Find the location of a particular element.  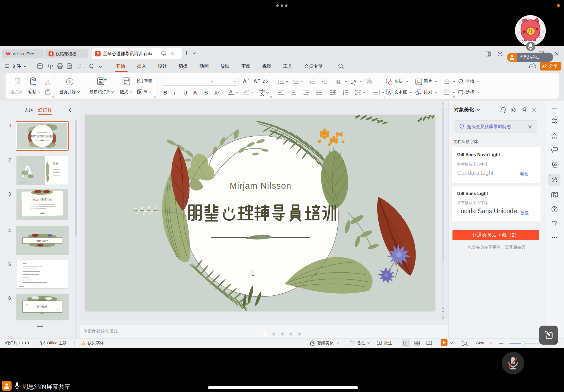

svg-text: 朋辈心理辅导员培训 is located at coordinates (42, 136).